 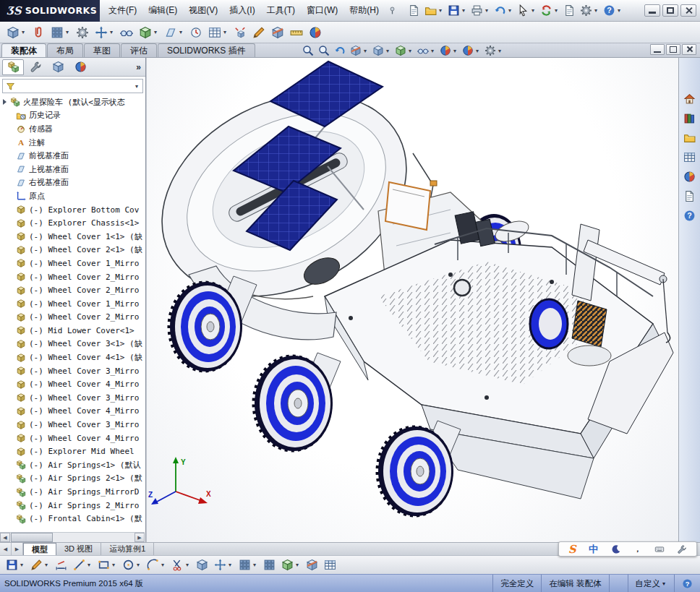 I want to click on tab-scroll-right-arrow: ▶, so click(x=17, y=549).